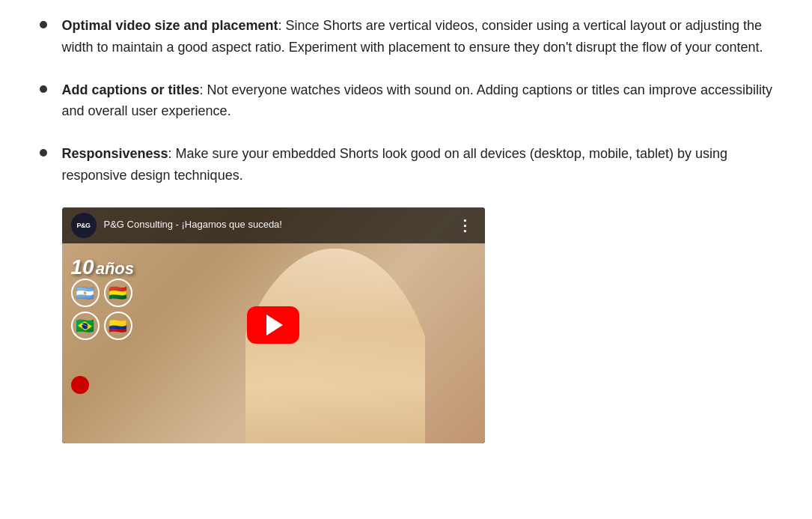 Image resolution: width=812 pixels, height=519 pixels. I want to click on flag-argentina: 🇦🇷, so click(85, 293).